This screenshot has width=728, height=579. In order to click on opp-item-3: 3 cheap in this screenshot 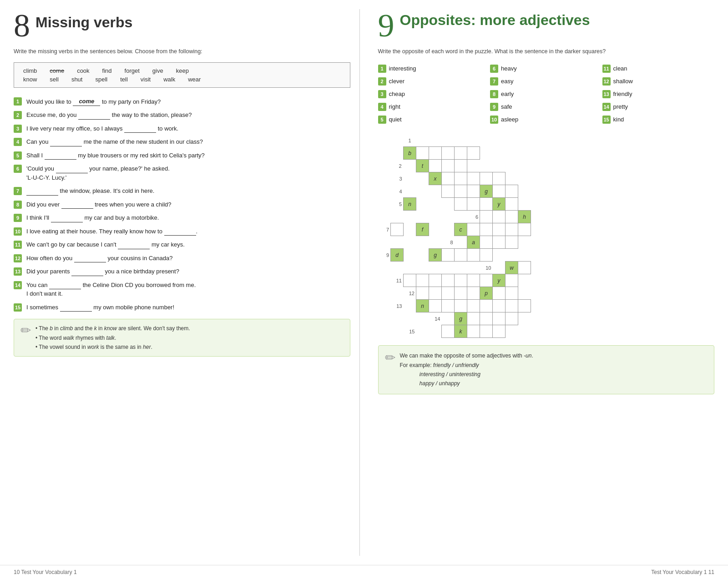, I will do `click(434, 94)`.